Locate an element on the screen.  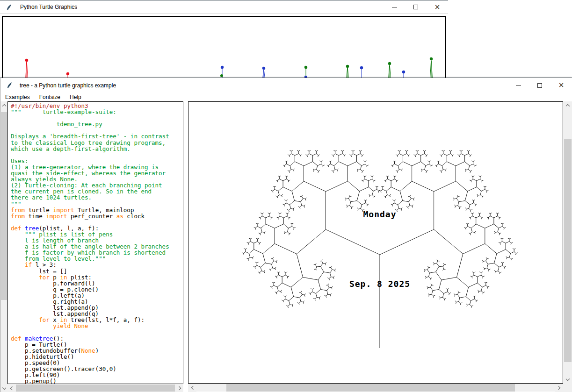
fg-titlebar: tree - a Python turtle graphics example … is located at coordinates (286, 85).